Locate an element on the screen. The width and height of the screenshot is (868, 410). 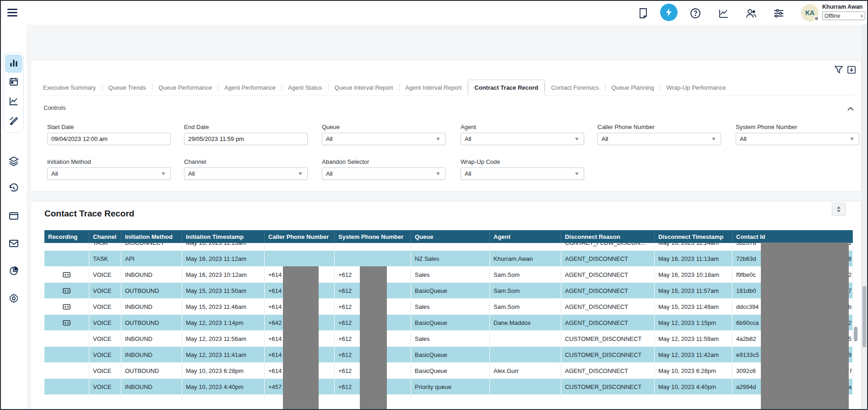
tab-queue-trends: Queue Trends is located at coordinates (127, 88).